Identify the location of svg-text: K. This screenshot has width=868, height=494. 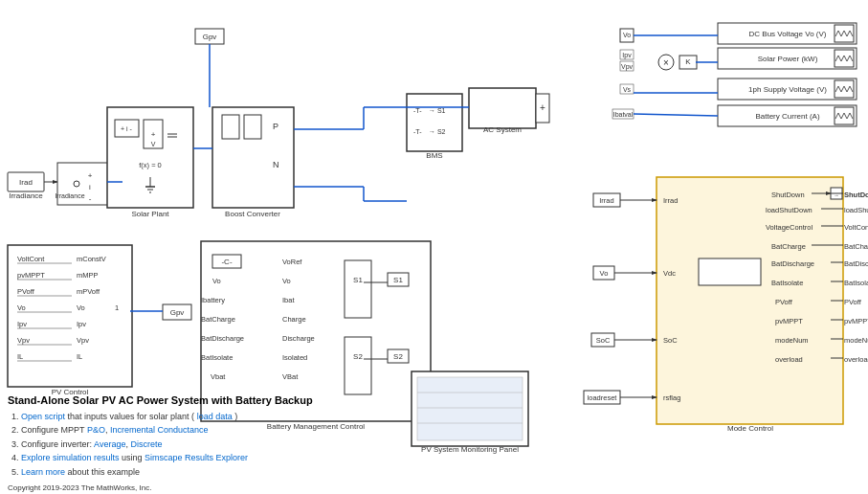
(688, 61).